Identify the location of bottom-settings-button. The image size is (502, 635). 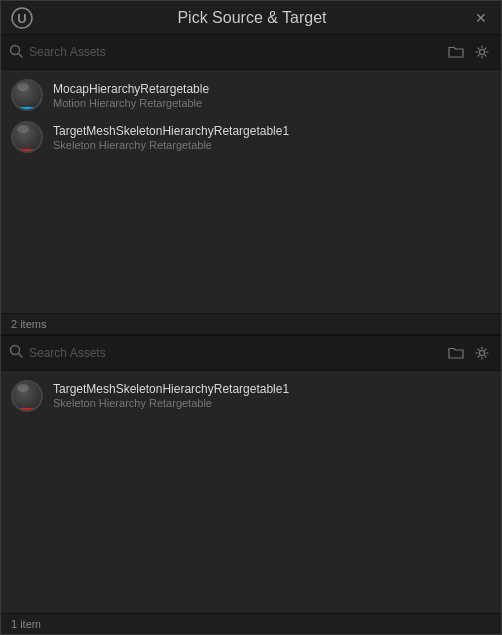
(482, 353).